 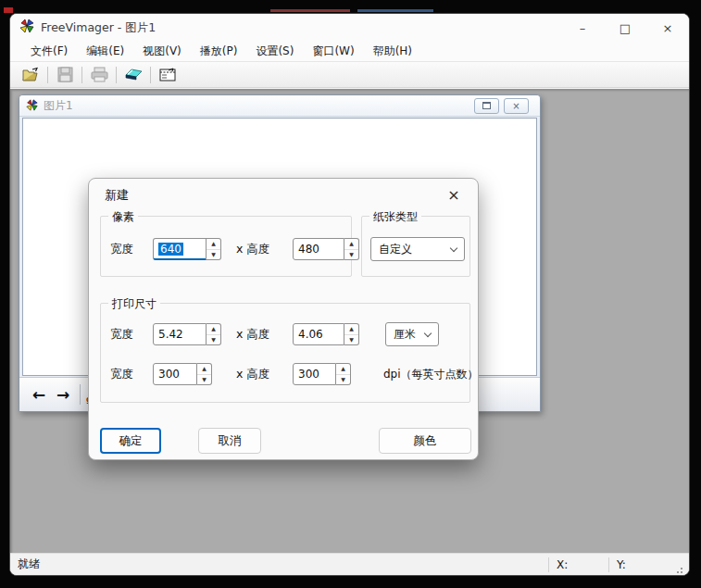 I want to click on print-height-spinner: 4.06 ▲ ▼, so click(x=326, y=334).